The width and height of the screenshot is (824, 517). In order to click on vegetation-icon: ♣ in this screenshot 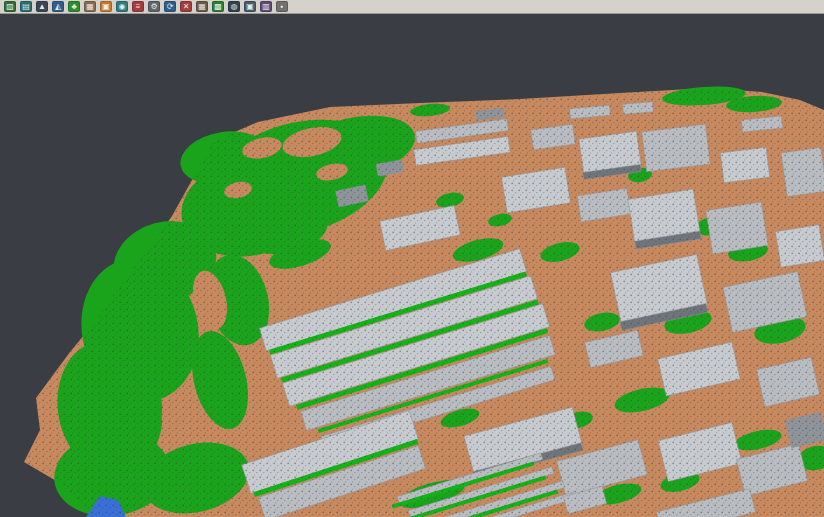, I will do `click(74, 6)`.